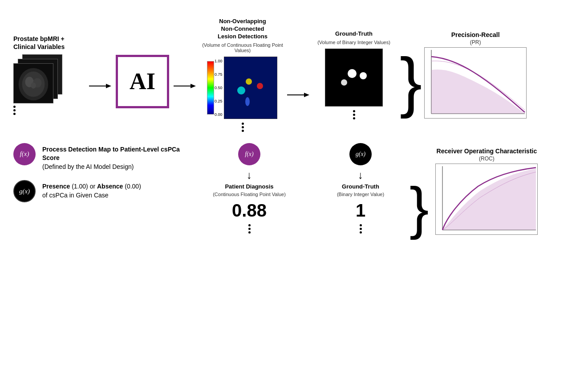 The width and height of the screenshot is (588, 373). I want to click on gx-paren1: (1.00) or, so click(84, 186).